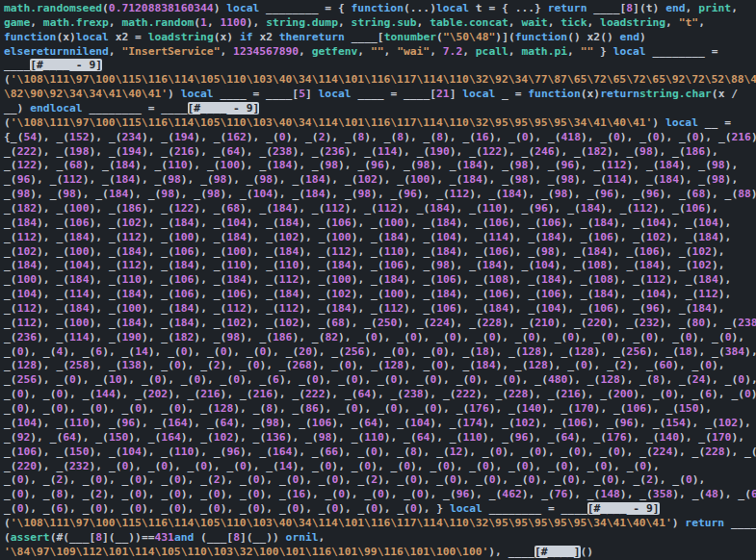  What do you see at coordinates (326, 37) in the screenshot?
I see `code-token-kw: return` at bounding box center [326, 37].